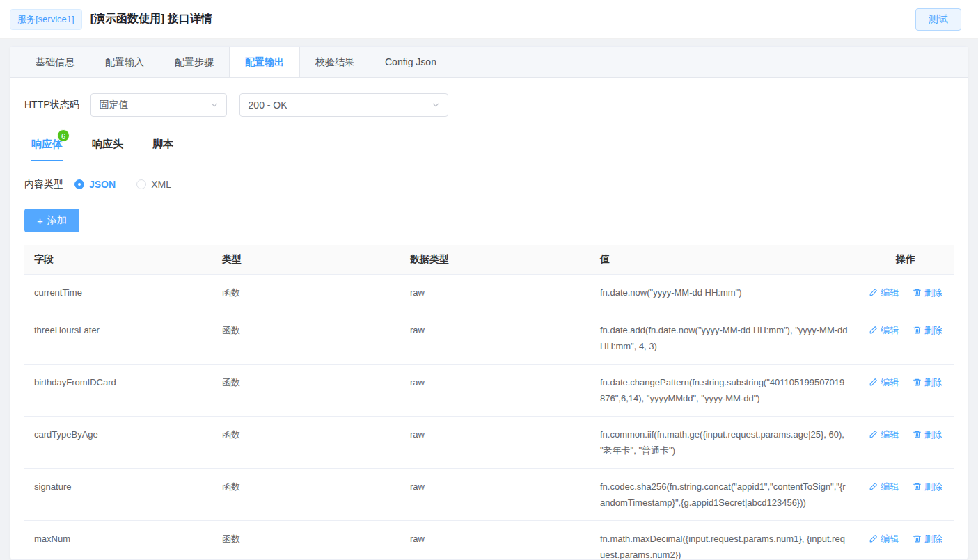 This screenshot has height=560, width=978. What do you see at coordinates (724, 294) in the screenshot?
I see `value-cell: fn.date.now("yyyy-MM-dd HH:mm")` at bounding box center [724, 294].